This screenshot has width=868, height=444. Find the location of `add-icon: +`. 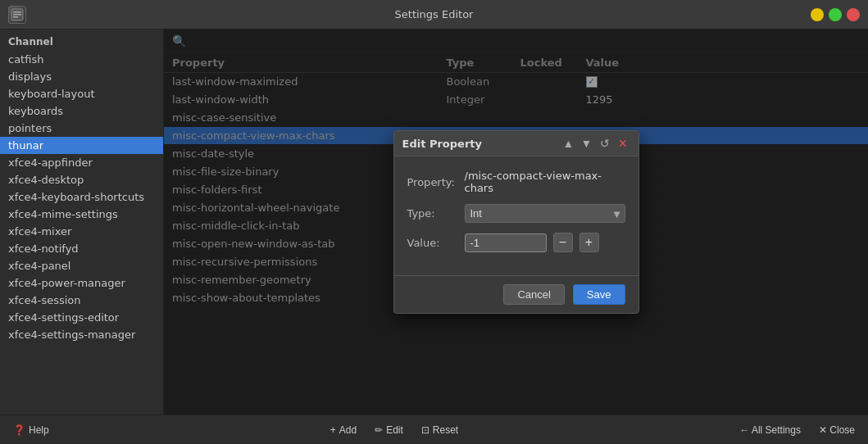

add-icon: + is located at coordinates (333, 430).